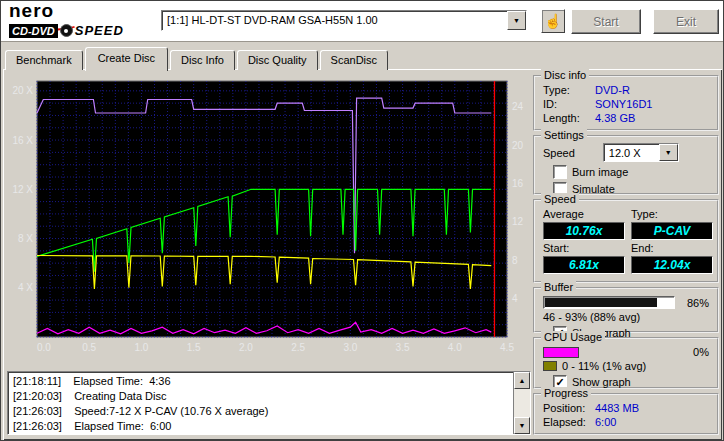  What do you see at coordinates (362, 22) in the screenshot?
I see `app-header: nero CD-DVD SPEED [1:1] HL-DT-ST DVD-RAM…` at bounding box center [362, 22].